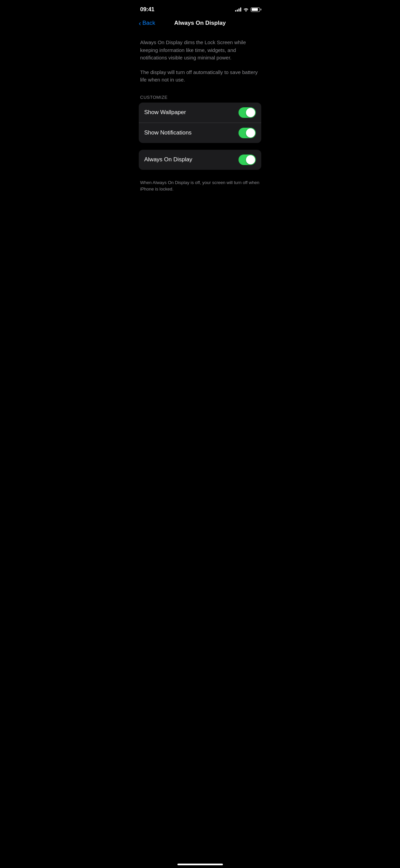 This screenshot has height=868, width=400. What do you see at coordinates (147, 23) in the screenshot?
I see `back-button: ‹ Back` at bounding box center [147, 23].